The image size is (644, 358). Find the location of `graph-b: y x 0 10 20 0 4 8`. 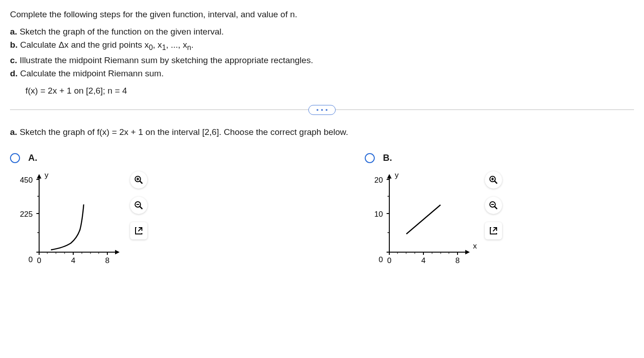

graph-b: y x 0 10 20 0 4 8 is located at coordinates (423, 220).